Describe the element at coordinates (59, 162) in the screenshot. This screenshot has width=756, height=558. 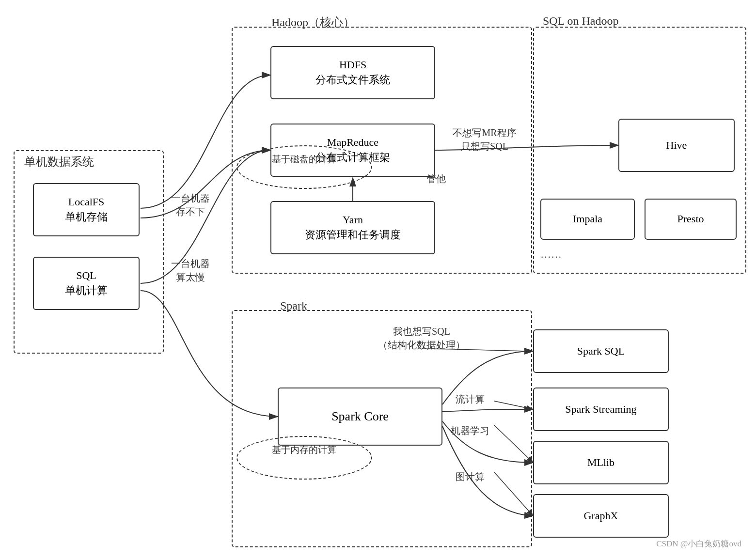
I see `standalone-label: 单机数据系统` at that location.